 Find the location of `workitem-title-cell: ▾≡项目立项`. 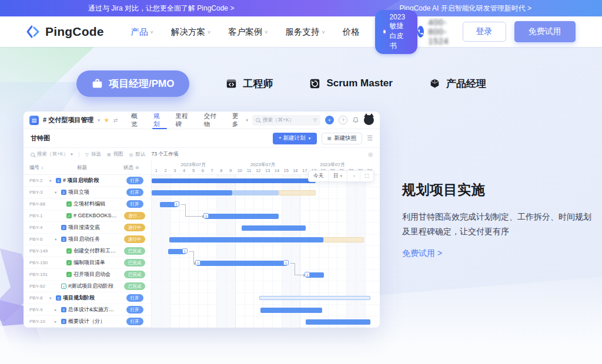

workitem-title-cell: ▾≡项目立项 is located at coordinates (83, 193).